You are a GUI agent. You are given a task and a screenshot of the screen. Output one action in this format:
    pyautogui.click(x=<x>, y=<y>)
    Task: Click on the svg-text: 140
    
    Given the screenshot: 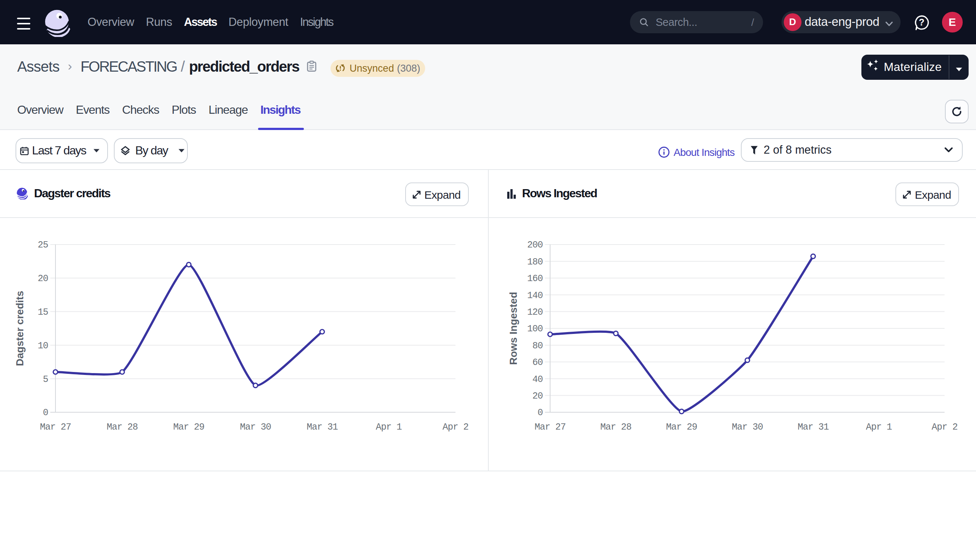 What is the action you would take?
    pyautogui.click(x=535, y=296)
    